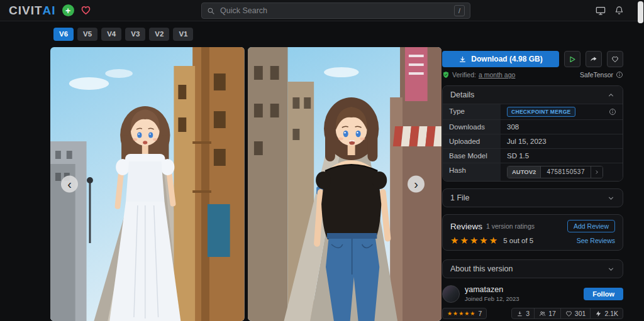 The width and height of the screenshot is (644, 321). What do you see at coordinates (533, 198) in the screenshot?
I see `files-panel: 1 File` at bounding box center [533, 198].